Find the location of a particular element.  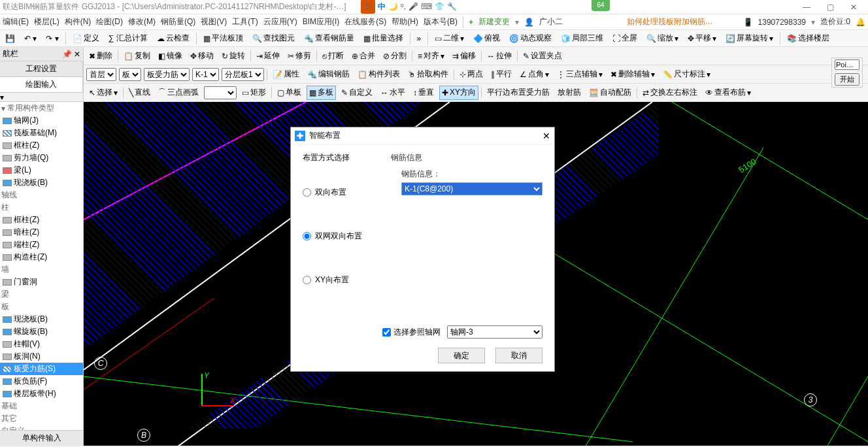

ref-axis-checkbox: 选择参照轴网 is located at coordinates (412, 332).